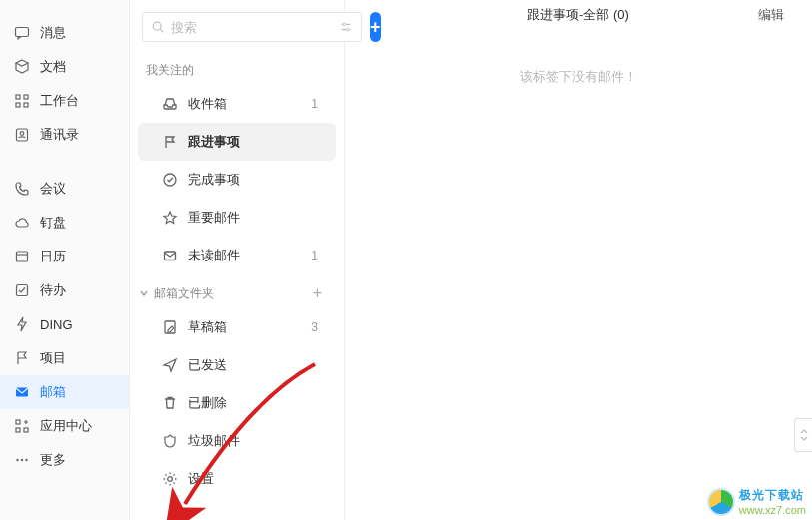  What do you see at coordinates (64, 392) in the screenshot?
I see `nav-mail: 邮箱` at bounding box center [64, 392].